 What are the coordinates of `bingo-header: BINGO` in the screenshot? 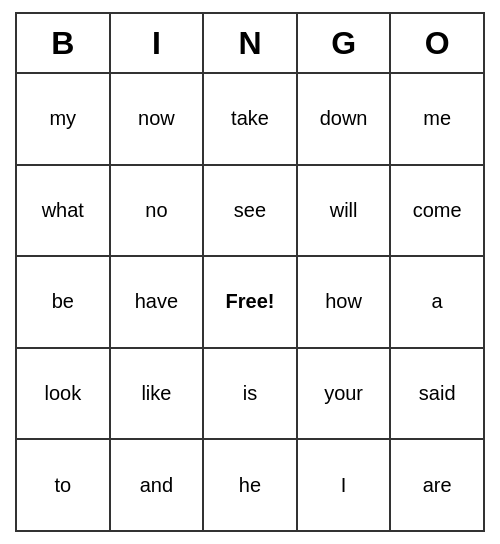 It's located at (250, 44).